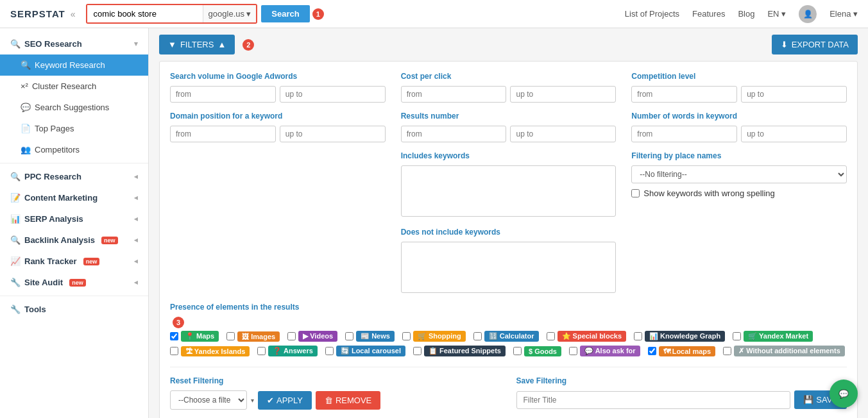 The width and height of the screenshot is (868, 418). What do you see at coordinates (74, 177) in the screenshot?
I see `sidebar-item-ppc-research: 🔍 PPC Research ◂` at bounding box center [74, 177].